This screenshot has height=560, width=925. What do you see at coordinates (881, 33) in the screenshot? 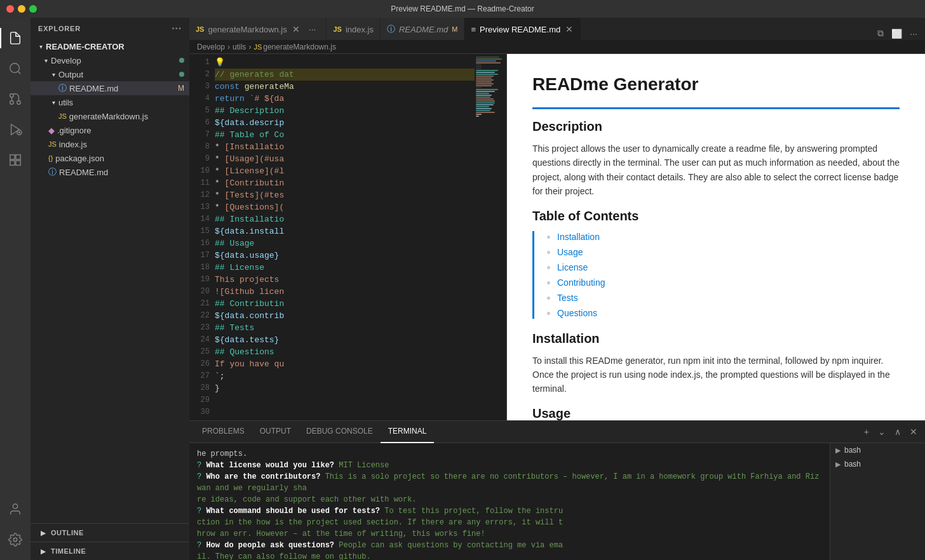
I see `split-editor-button: ⧉` at bounding box center [881, 33].